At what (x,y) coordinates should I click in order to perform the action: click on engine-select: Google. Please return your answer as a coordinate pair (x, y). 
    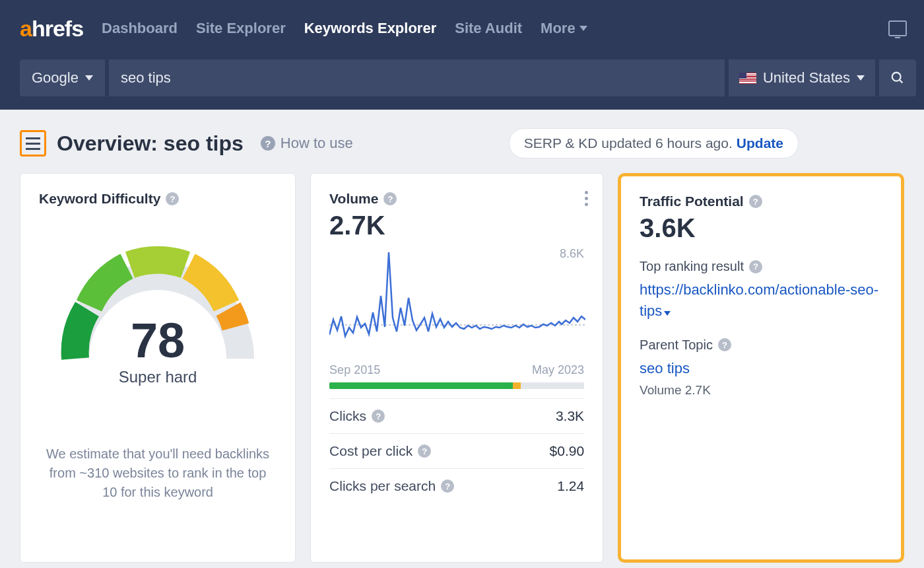
    Looking at the image, I should click on (62, 78).